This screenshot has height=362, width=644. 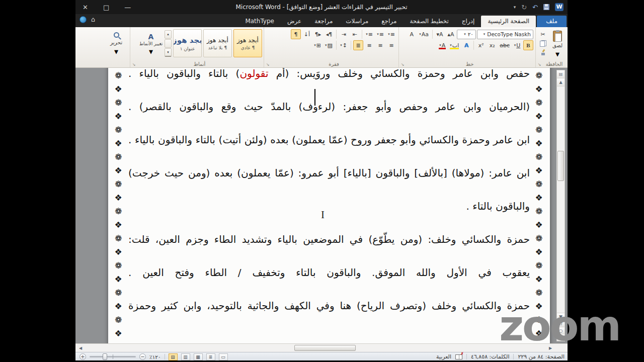 I want to click on borders-dropdown-icon: ▾, so click(x=315, y=45).